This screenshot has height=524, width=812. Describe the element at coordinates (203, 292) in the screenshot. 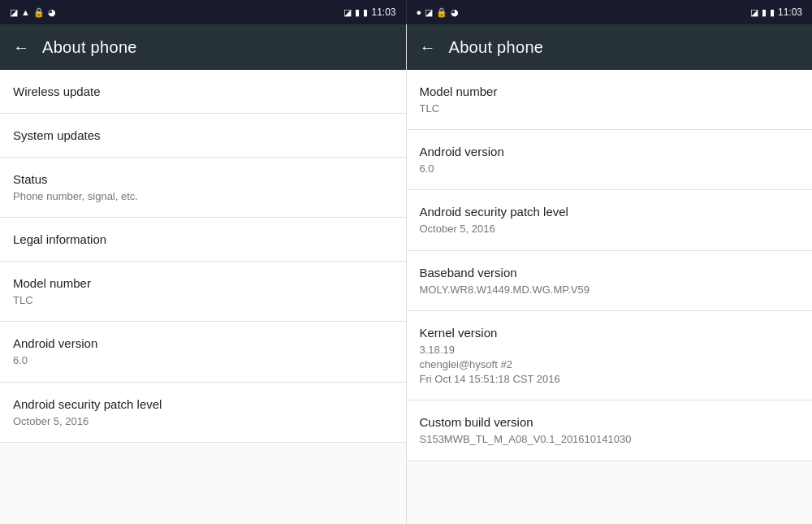

I see `left-list-item: Model numberTLC` at that location.